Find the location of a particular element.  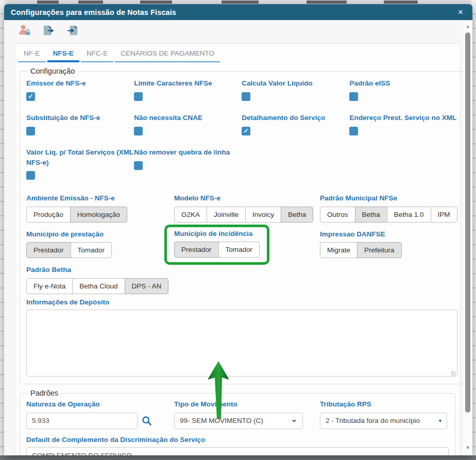

default-complemento-textarea: COMPLEMENTO DO SERVIÇO is located at coordinates (237, 451).